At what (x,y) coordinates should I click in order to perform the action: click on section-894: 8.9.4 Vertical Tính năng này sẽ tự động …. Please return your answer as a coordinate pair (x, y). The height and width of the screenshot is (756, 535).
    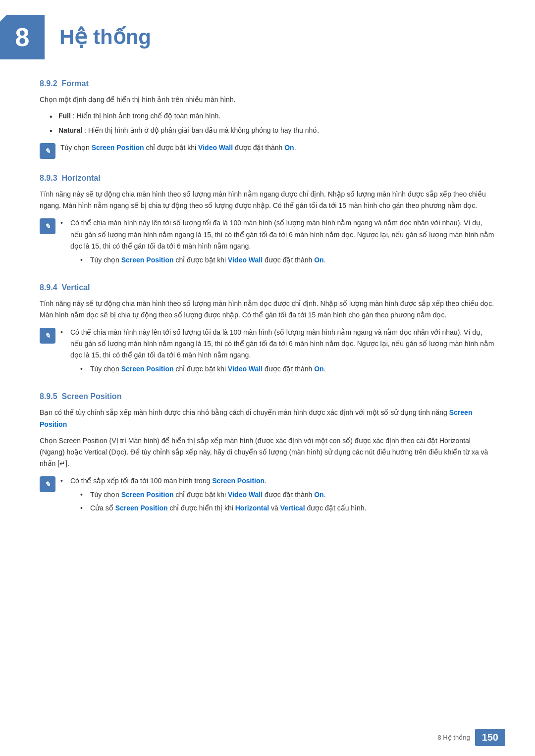
    Looking at the image, I should click on (268, 331).